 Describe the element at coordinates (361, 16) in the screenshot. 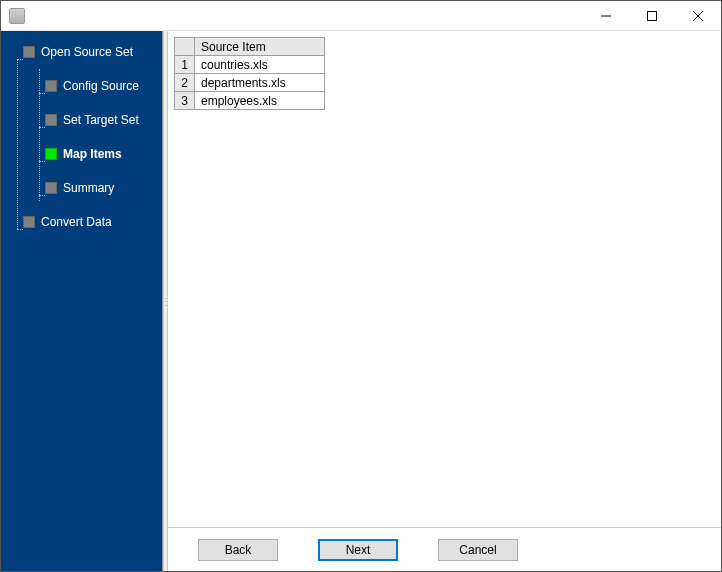

I see `titlebar` at that location.